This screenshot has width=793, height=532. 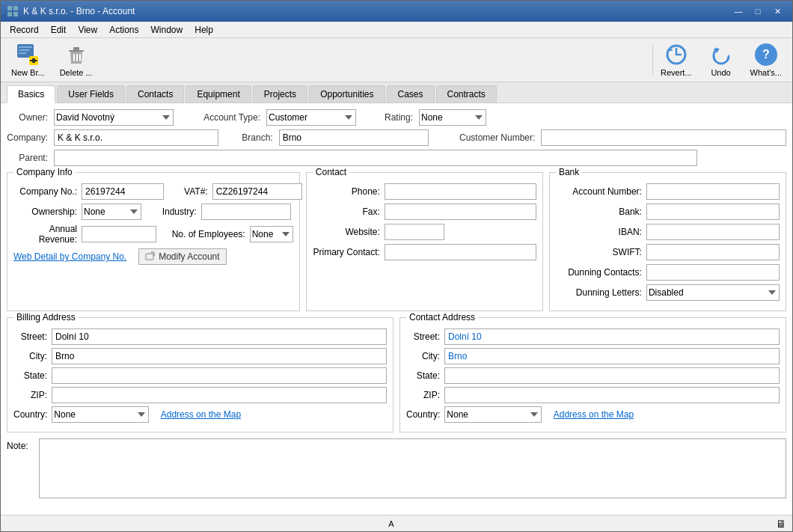 What do you see at coordinates (391, 524) in the screenshot?
I see `status-indicator: A` at bounding box center [391, 524].